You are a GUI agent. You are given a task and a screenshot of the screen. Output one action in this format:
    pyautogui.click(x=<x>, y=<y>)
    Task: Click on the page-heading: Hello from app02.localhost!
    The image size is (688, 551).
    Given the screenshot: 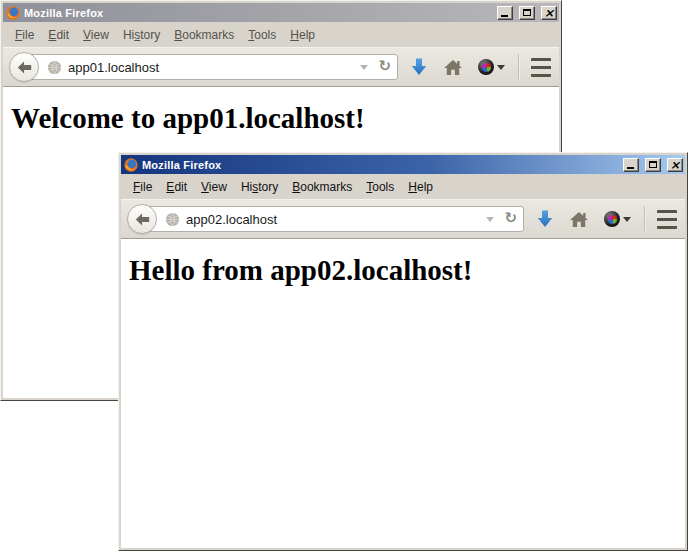 What is the action you would take?
    pyautogui.click(x=403, y=270)
    